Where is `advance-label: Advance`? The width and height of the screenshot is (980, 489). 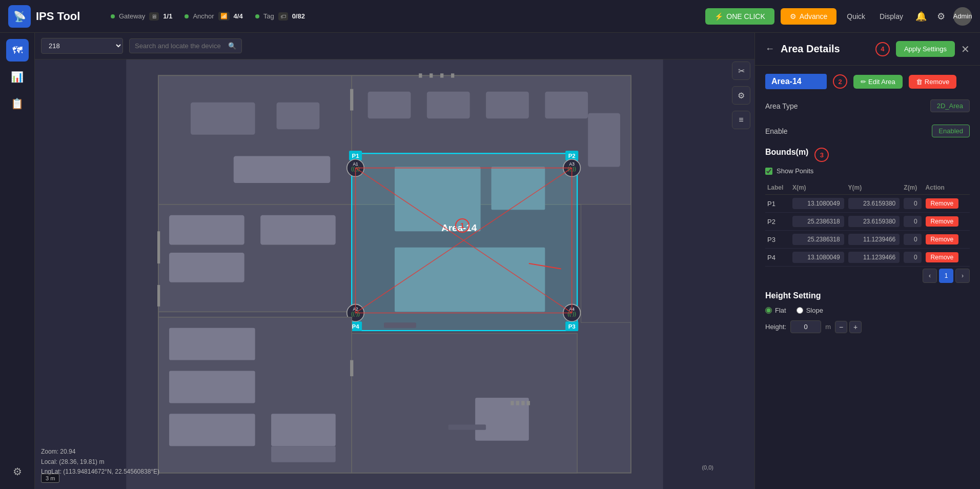 advance-label: Advance is located at coordinates (813, 16).